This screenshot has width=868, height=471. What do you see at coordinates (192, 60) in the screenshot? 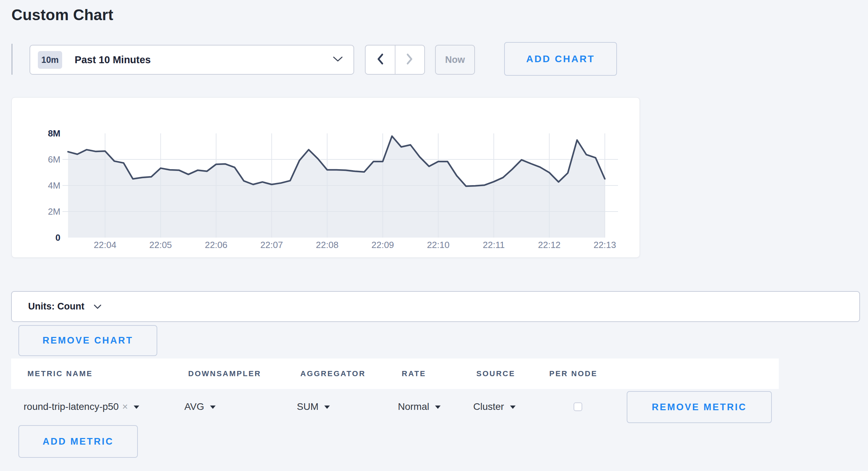
I see `time-range-dropdown: 10m Past 10 Minutes` at bounding box center [192, 60].